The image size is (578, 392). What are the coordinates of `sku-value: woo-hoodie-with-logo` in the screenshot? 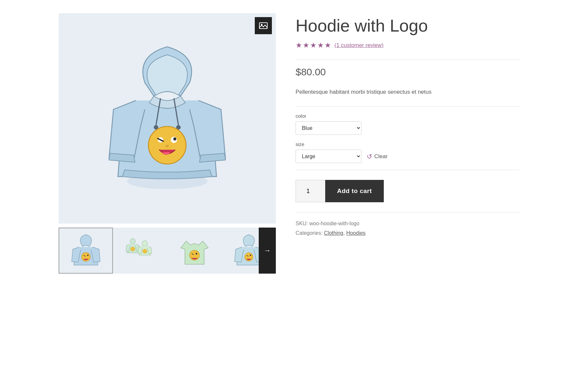 It's located at (334, 224).